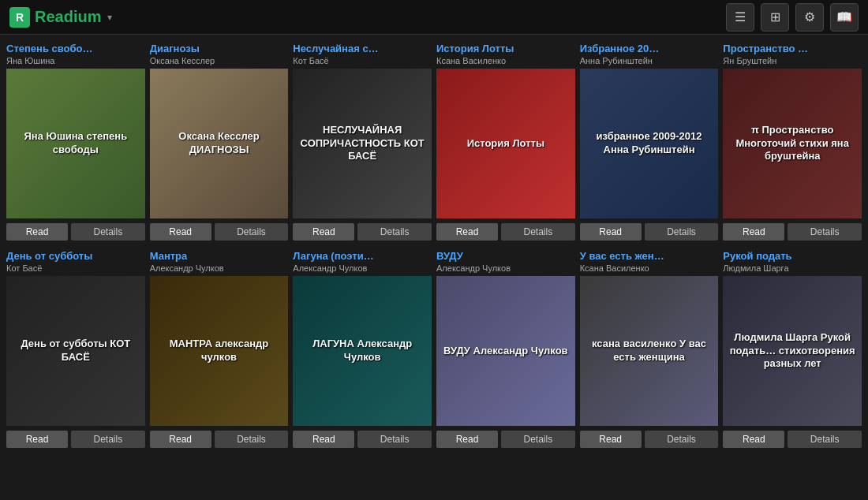  Describe the element at coordinates (76, 349) in the screenshot. I see `book-item-7: День от субботыКот БасёДень от субботы К…` at that location.